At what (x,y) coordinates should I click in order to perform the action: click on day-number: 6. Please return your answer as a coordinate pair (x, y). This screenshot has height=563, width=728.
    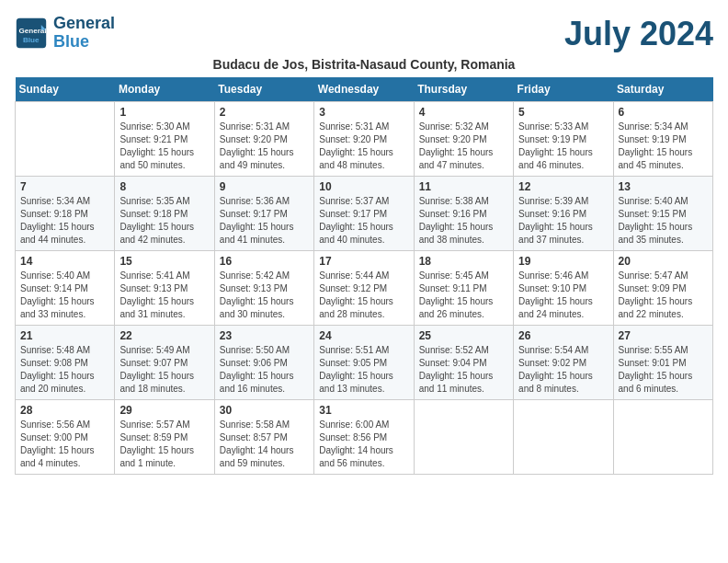
    Looking at the image, I should click on (664, 112).